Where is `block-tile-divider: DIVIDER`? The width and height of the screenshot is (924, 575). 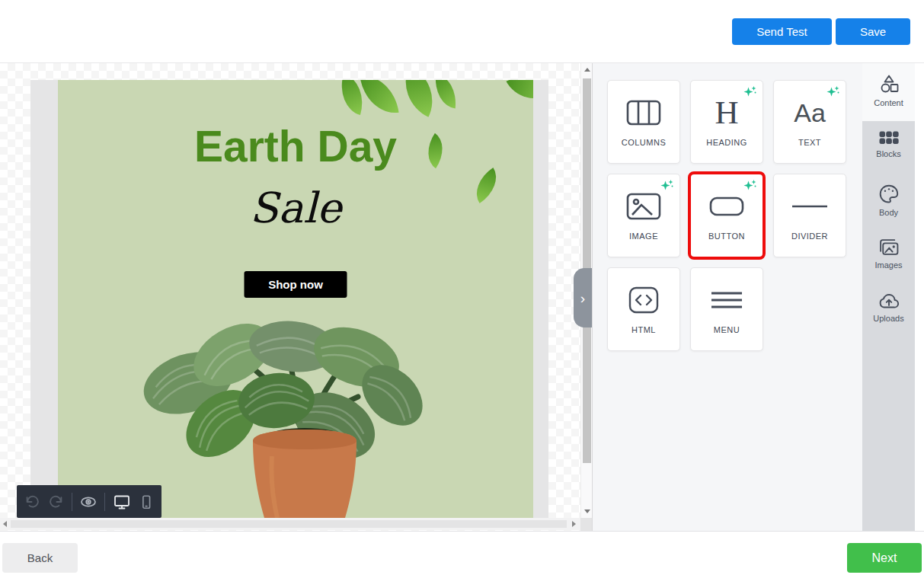 block-tile-divider: DIVIDER is located at coordinates (810, 216).